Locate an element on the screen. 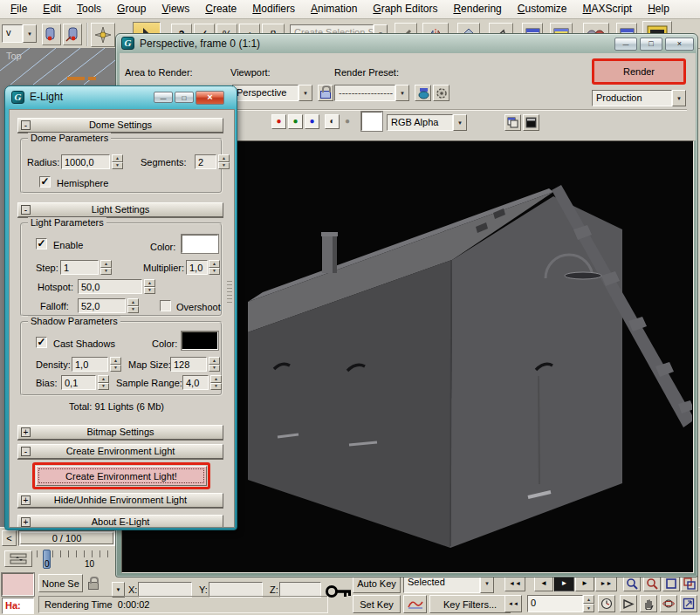  step-spinner: ▲▼ is located at coordinates (106, 267).